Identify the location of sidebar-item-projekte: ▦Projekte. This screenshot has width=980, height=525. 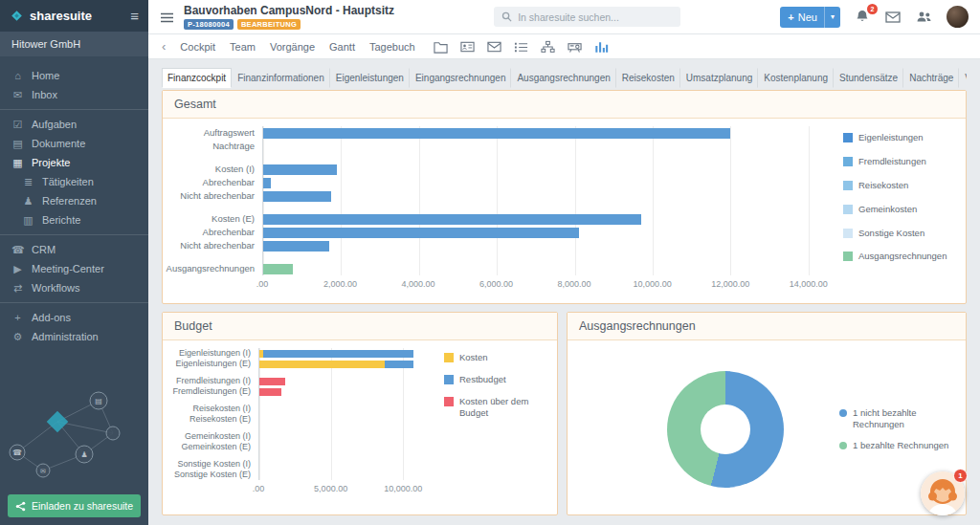
(75, 163).